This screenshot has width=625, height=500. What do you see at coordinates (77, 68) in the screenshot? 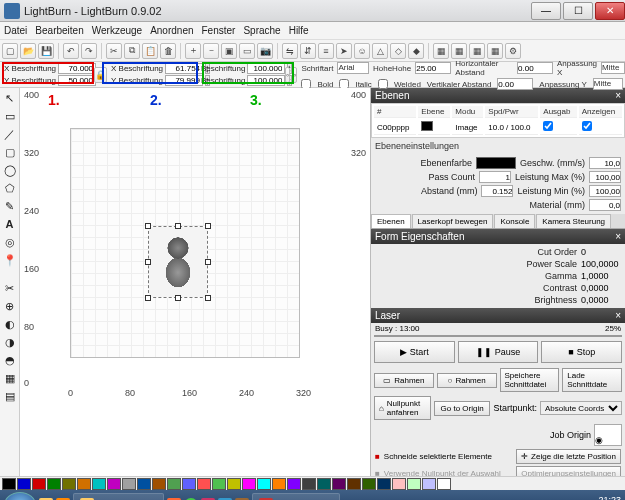
I see `xpos-input` at bounding box center [77, 68].